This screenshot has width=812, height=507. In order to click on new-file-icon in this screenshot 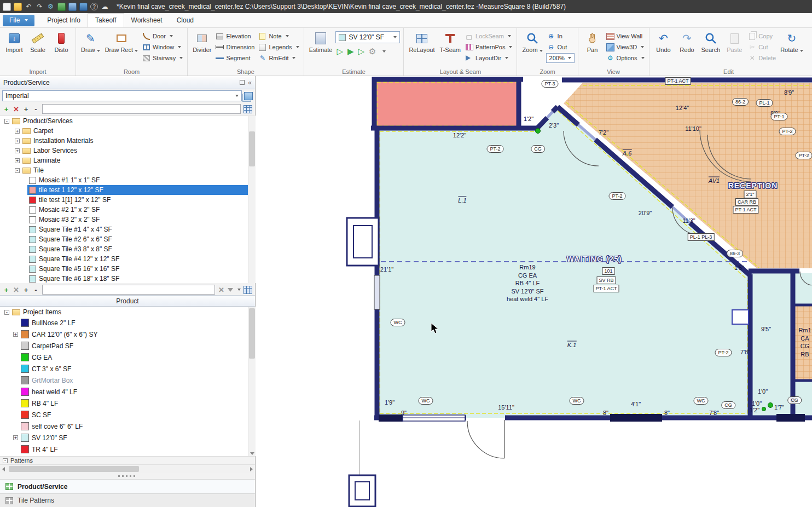, I will do `click(7, 7)`.